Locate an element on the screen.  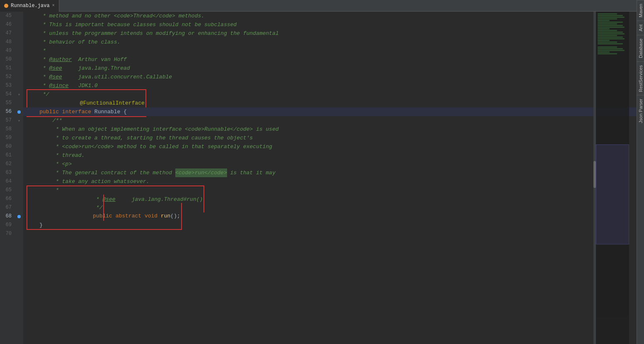
fold-icon-54: ▾ is located at coordinates (19, 95).